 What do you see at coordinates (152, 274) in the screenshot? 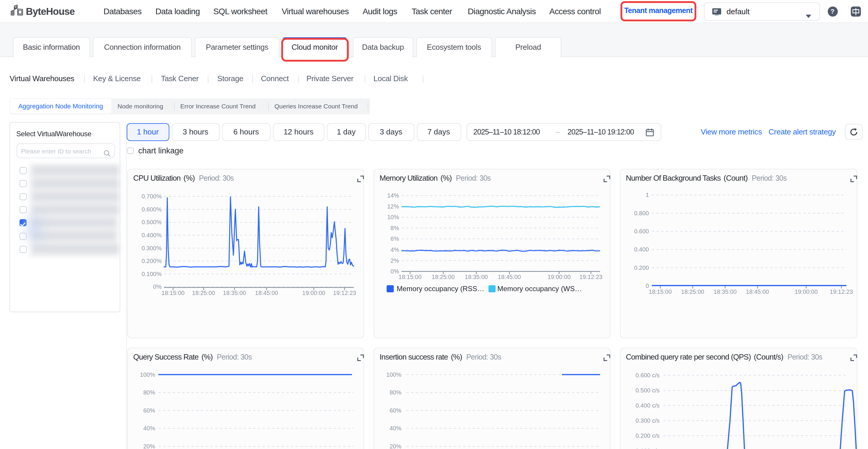
I see `svg-text: 0.100%` at bounding box center [152, 274].